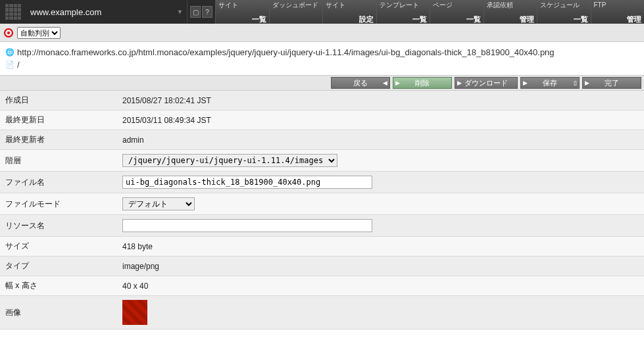 Image resolution: width=644 pixels, height=342 pixels. I want to click on nav-page: ページ 一覧, so click(457, 12).